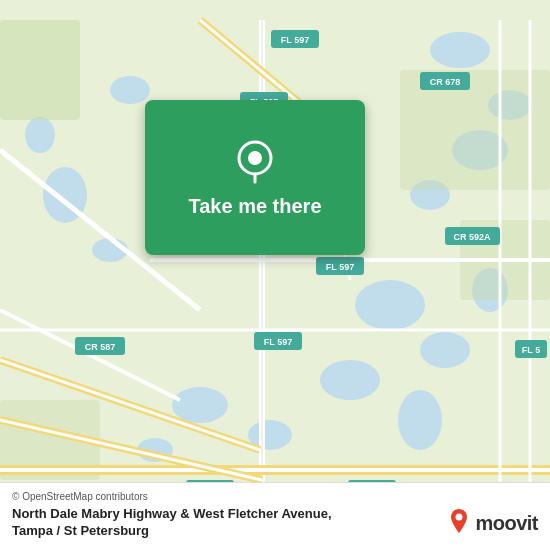 The height and width of the screenshot is (550, 550). What do you see at coordinates (492, 523) in the screenshot?
I see `moovit-logo: moovit` at bounding box center [492, 523].